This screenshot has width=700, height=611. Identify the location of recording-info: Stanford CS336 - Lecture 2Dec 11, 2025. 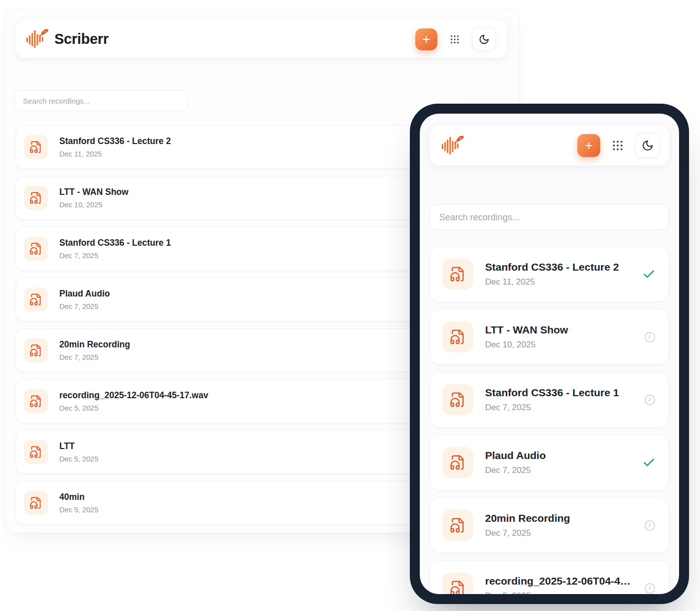
(557, 274).